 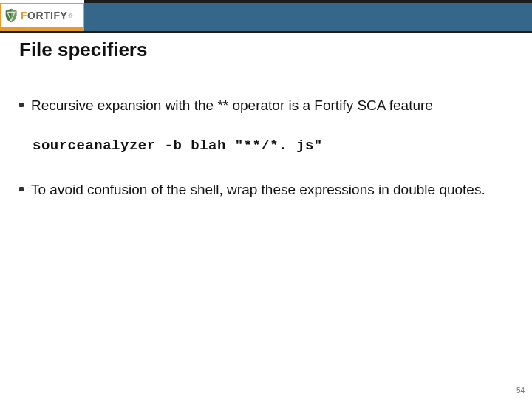 I want to click on registered-mark: ®, so click(x=70, y=16).